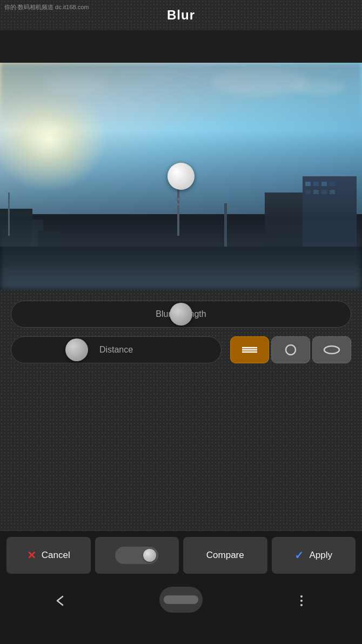 The width and height of the screenshot is (362, 644). What do you see at coordinates (321, 555) in the screenshot?
I see `apply-label: Apply` at bounding box center [321, 555].